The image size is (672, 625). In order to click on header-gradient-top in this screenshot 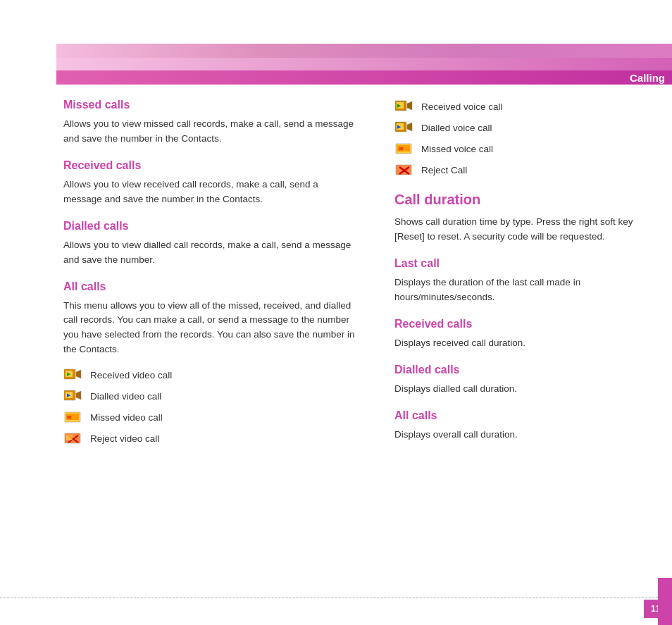, I will do `click(364, 51)`.